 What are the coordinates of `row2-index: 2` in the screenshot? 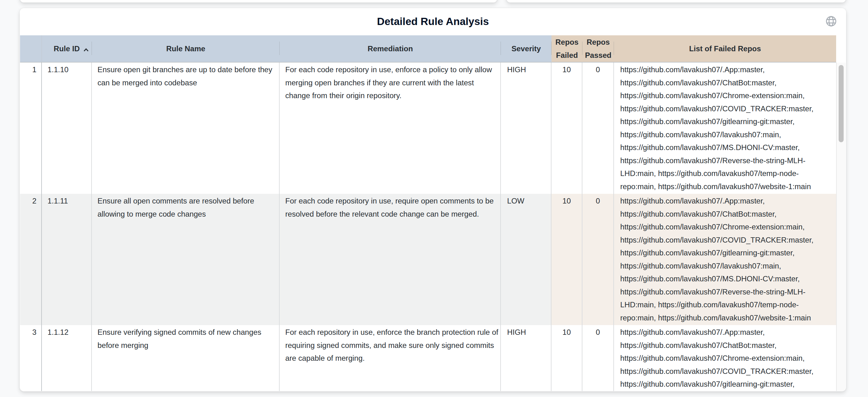 It's located at (31, 259).